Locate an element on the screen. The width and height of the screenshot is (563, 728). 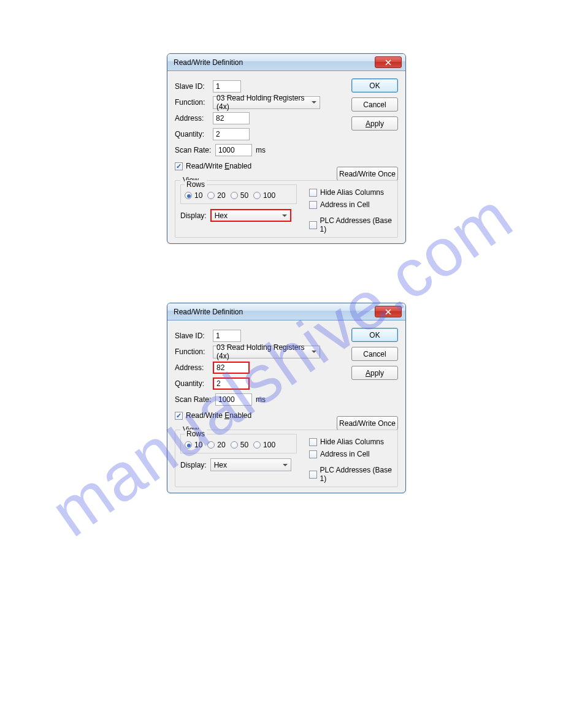
rows-group: Rows 10 20 50 100 is located at coordinates (239, 194).